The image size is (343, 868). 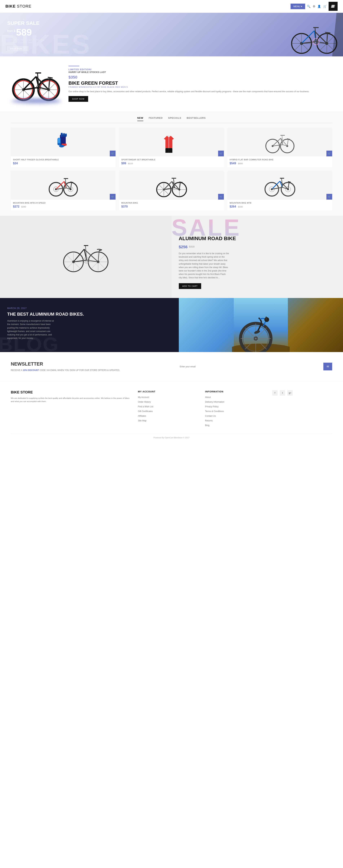 I want to click on tab-new: NEW, so click(x=140, y=119).